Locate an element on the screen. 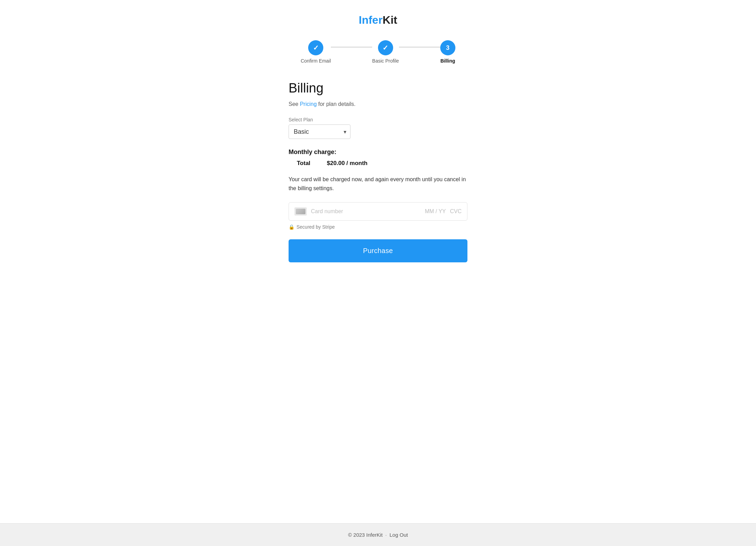 This screenshot has height=546, width=756. logo-kit: Kit is located at coordinates (390, 20).